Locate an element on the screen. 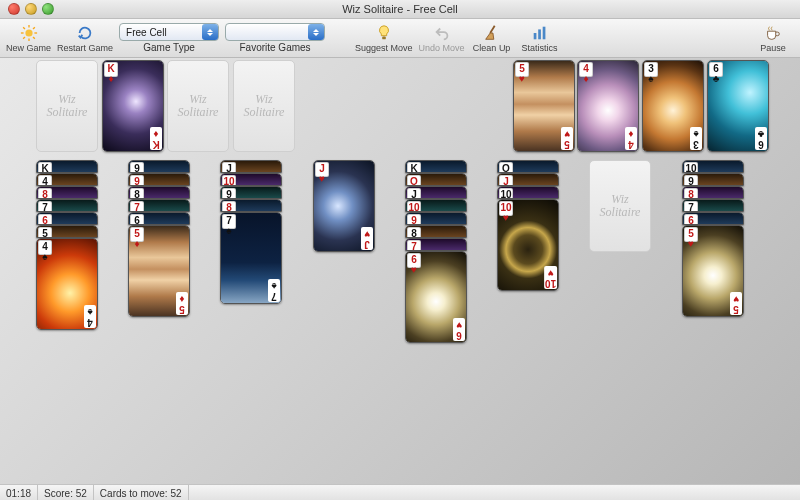  card-7♠: 7♠ is located at coordinates (713, 206).